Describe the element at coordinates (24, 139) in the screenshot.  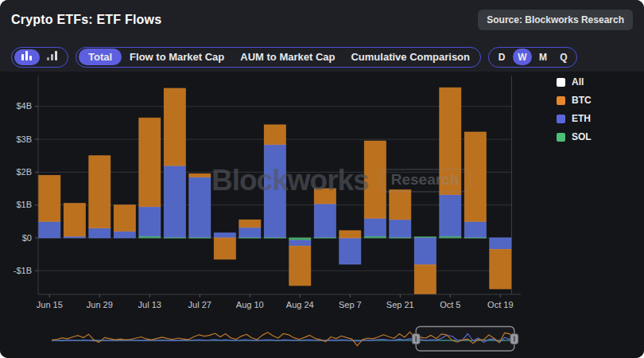
I see `svg-text: $3B` at that location.